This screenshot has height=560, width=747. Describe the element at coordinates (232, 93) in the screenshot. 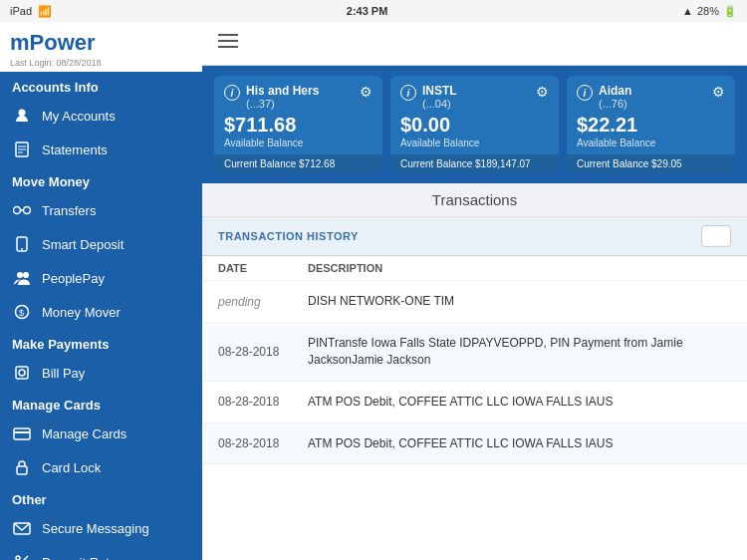

I see `info-icon-0: i` at that location.